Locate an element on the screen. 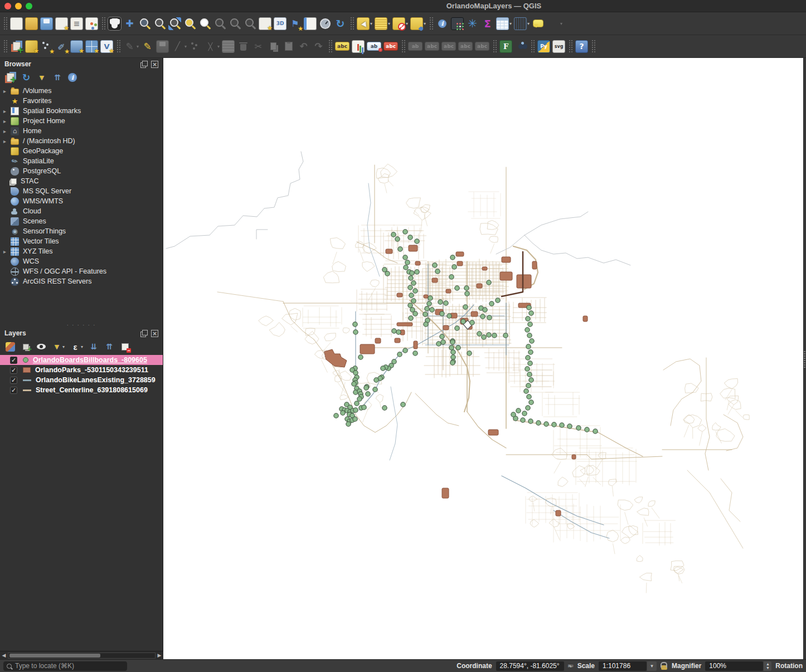 This screenshot has width=806, height=672. open-project-button is located at coordinates (31, 23).